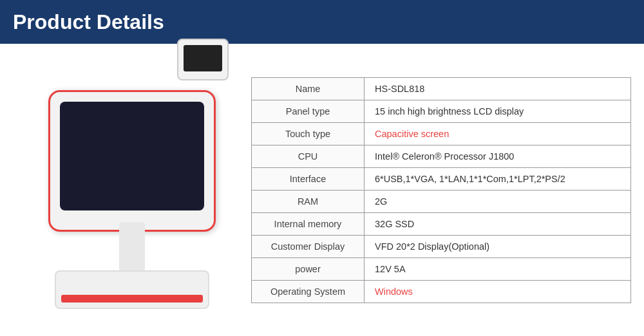  I want to click on table-row: NameHS-SDL818, so click(442, 89).